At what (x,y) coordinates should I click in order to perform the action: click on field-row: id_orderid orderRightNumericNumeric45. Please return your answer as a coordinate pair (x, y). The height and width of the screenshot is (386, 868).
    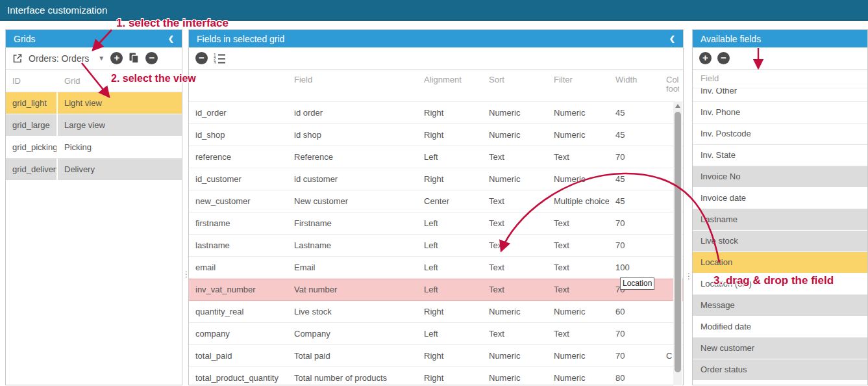
    Looking at the image, I should click on (436, 113).